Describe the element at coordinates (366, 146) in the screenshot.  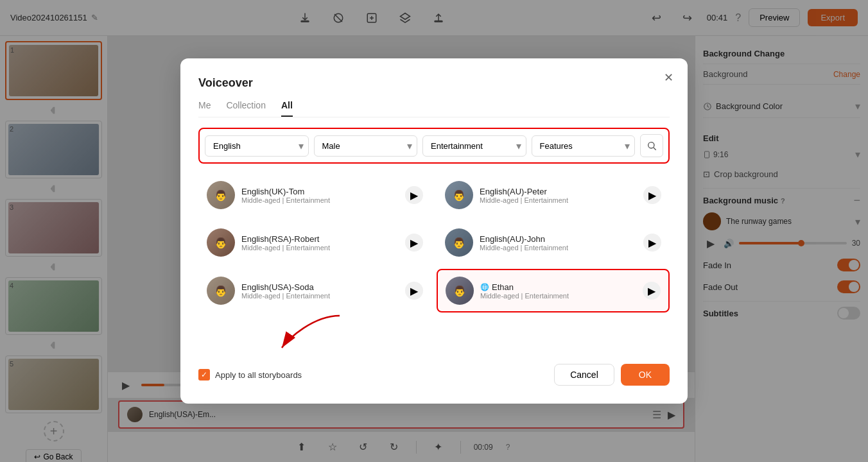
I see `gender-filter: Male Female` at that location.